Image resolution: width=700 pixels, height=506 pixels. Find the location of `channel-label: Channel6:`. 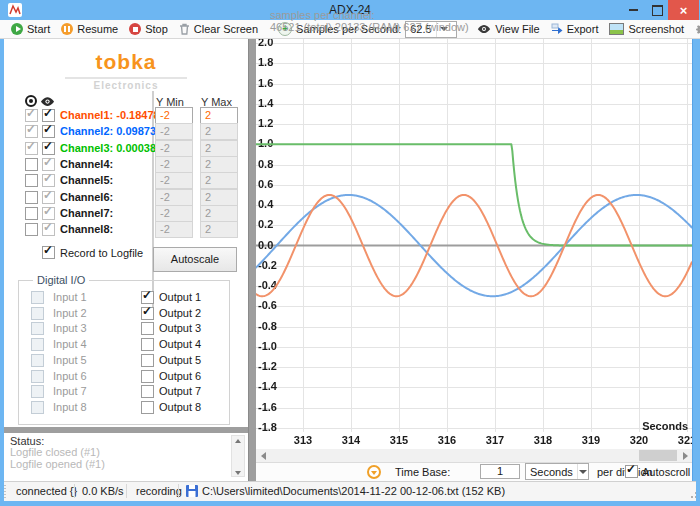

channel-label: Channel6: is located at coordinates (86, 197).